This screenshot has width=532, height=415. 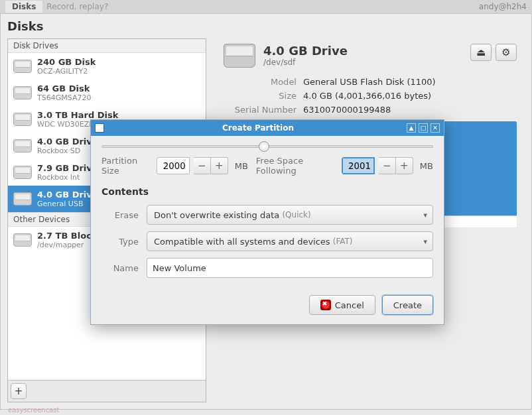 I want to click on erase-label: Erase, so click(x=120, y=215).